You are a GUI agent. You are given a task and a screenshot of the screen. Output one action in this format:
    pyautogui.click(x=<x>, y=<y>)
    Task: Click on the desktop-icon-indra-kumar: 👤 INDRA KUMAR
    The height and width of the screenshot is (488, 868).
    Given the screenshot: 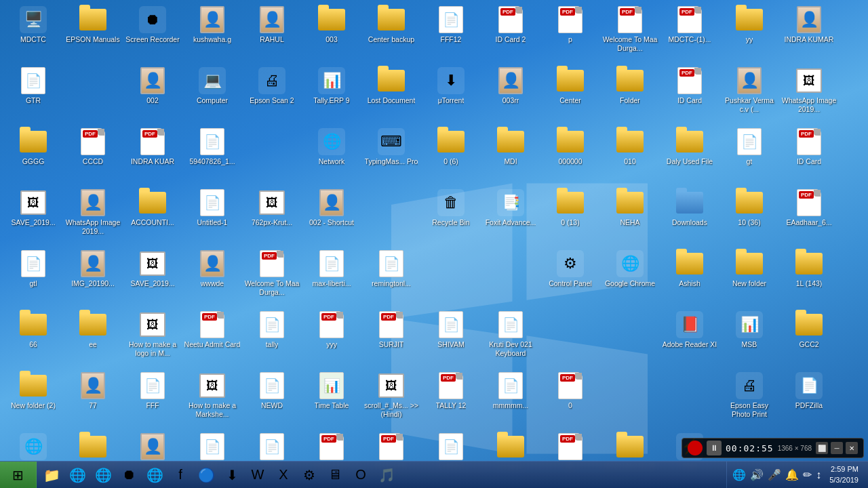 What is the action you would take?
    pyautogui.click(x=809, y=34)
    